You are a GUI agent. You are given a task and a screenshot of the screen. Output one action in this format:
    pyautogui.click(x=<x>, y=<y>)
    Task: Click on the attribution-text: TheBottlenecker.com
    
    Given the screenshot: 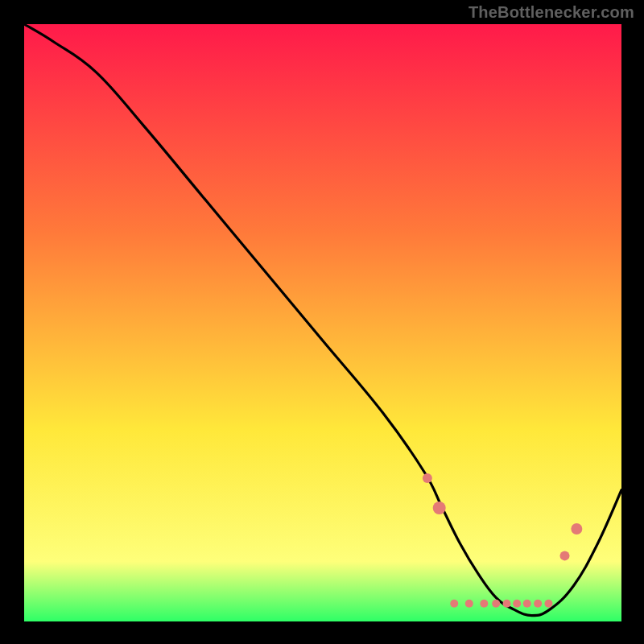 What is the action you would take?
    pyautogui.click(x=551, y=13)
    